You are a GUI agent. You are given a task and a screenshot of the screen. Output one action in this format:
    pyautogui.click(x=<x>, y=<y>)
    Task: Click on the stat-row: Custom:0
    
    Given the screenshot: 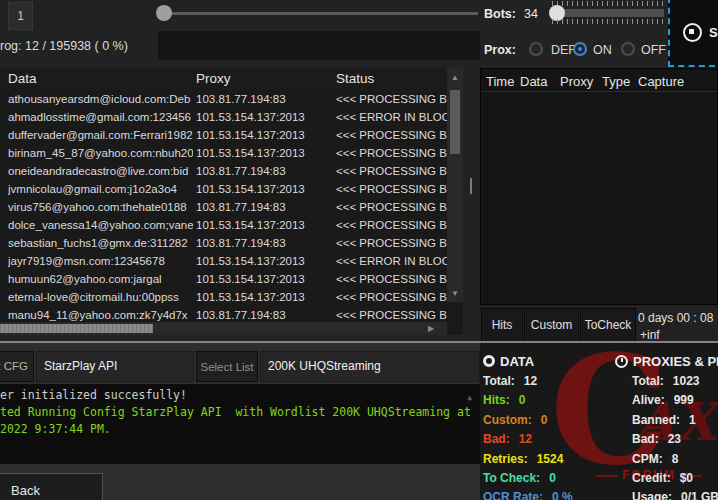 What is the action you would take?
    pyautogui.click(x=528, y=422)
    